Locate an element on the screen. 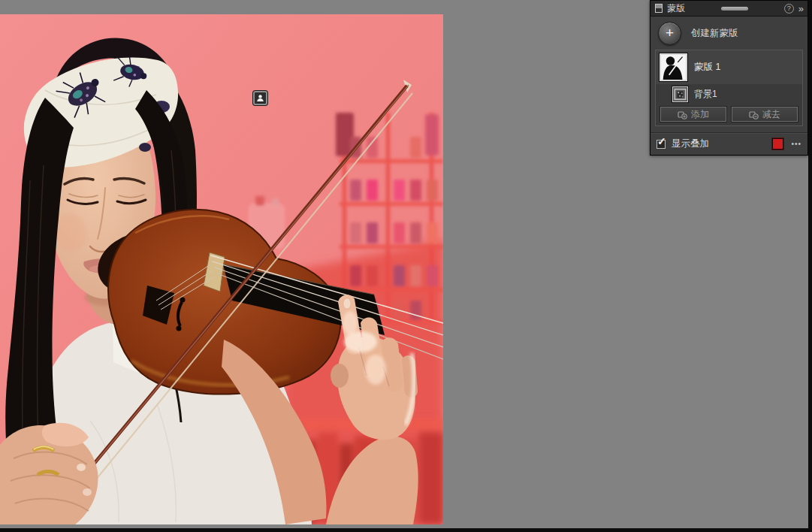 The height and width of the screenshot is (532, 812). show-overlay-label: 显示叠加 is located at coordinates (690, 144).